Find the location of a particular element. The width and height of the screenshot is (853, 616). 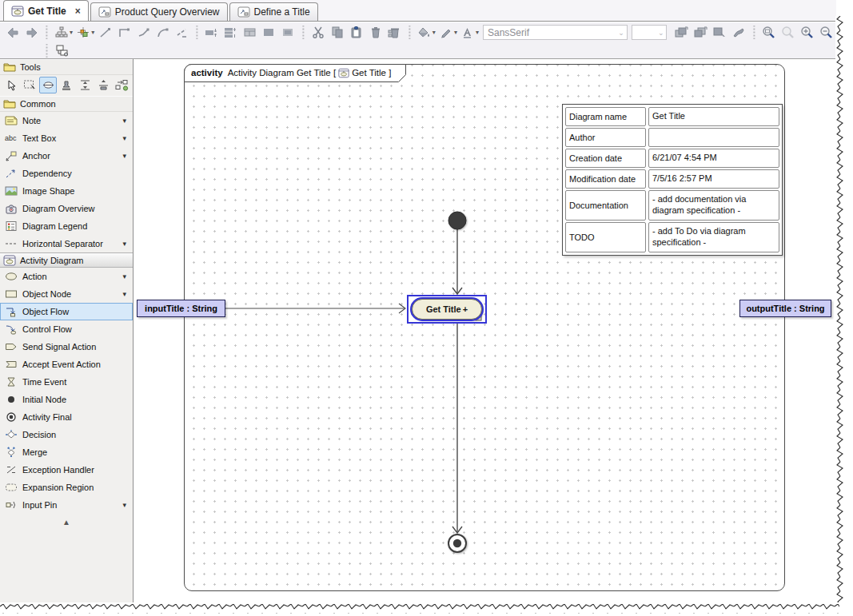

palette-item-input-pin: Input Pin ▾ is located at coordinates (66, 505).